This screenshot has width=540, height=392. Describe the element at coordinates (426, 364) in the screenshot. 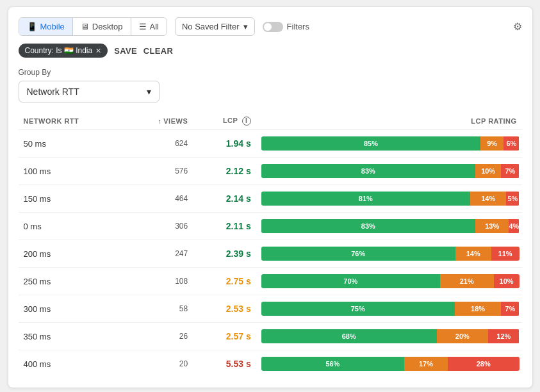

I see `bar-orange-segment: 17%` at that location.